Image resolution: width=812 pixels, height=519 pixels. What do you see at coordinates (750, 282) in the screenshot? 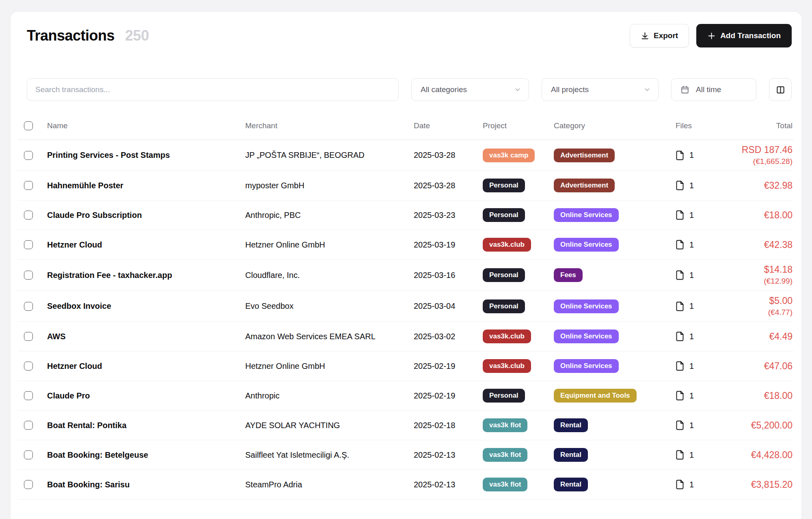
I see `transaction-total-converted: (€12.99)` at bounding box center [750, 282].